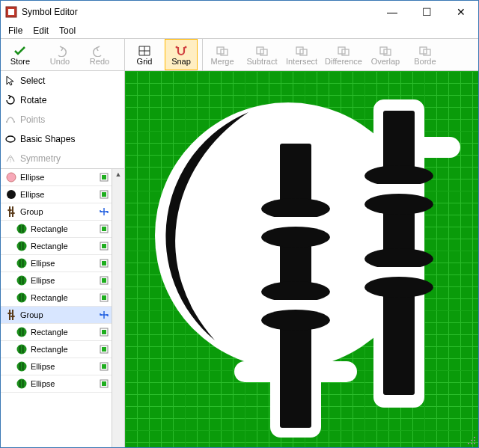 The image size is (479, 448). What do you see at coordinates (40, 159) in the screenshot?
I see `tool-label: Symmetry` at bounding box center [40, 159].